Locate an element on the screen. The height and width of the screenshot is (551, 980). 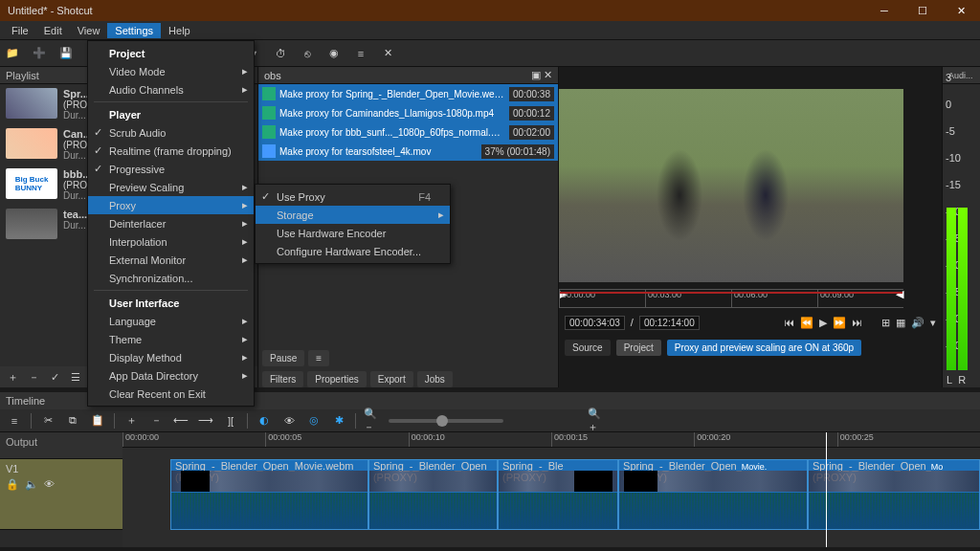
timeline-clip: Spring_-_Ble(PROXY) is located at coordinates (558, 495).